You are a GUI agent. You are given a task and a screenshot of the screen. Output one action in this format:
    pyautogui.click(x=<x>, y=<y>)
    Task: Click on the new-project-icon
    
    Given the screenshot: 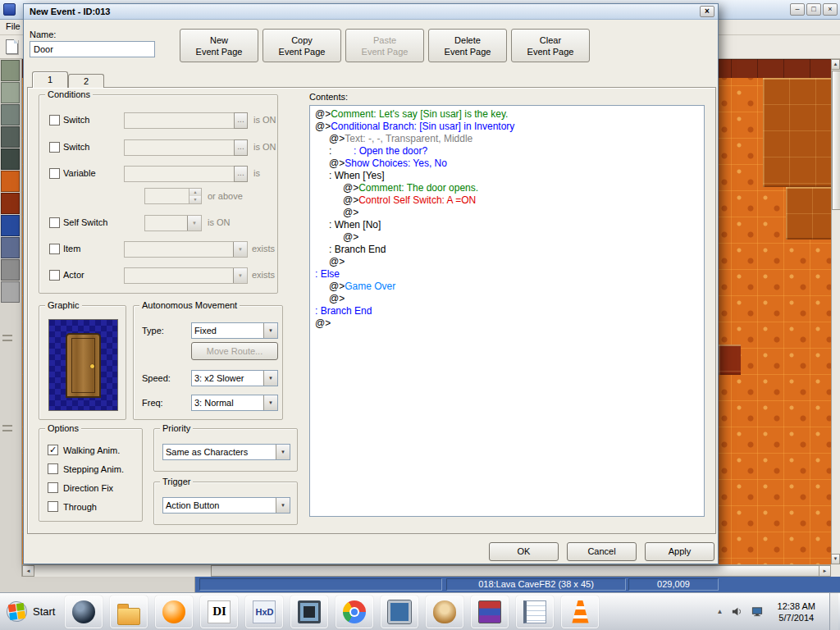 What is the action you would take?
    pyautogui.click(x=11, y=47)
    